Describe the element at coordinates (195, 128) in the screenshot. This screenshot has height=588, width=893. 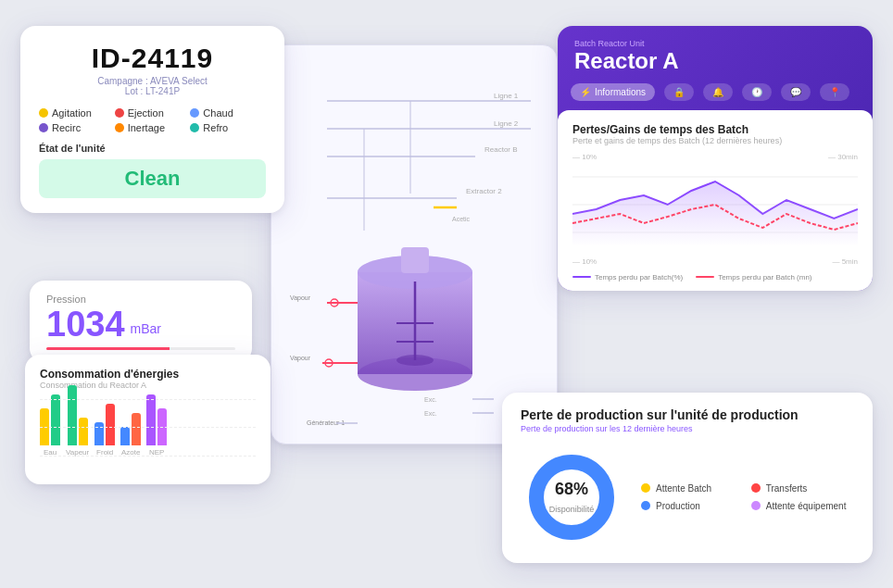
I see `tag-dot-refro` at that location.